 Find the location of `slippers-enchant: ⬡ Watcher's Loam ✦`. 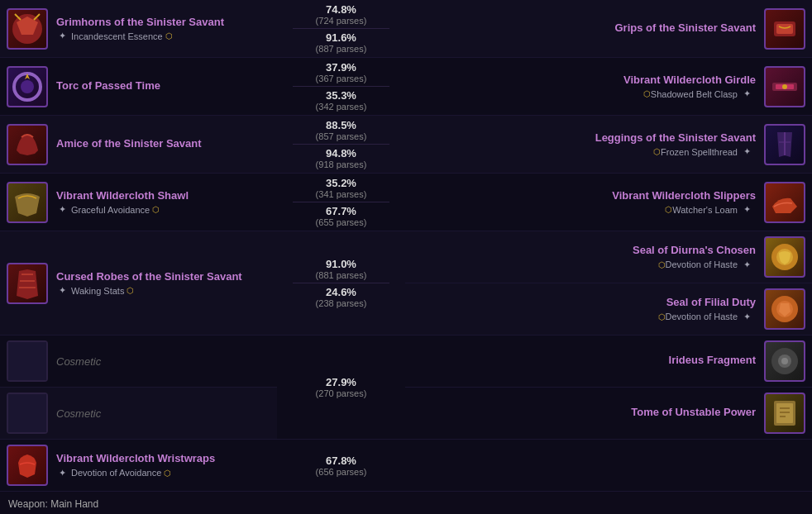

slippers-enchant: ⬡ Watcher's Loam ✦ is located at coordinates (584, 210).